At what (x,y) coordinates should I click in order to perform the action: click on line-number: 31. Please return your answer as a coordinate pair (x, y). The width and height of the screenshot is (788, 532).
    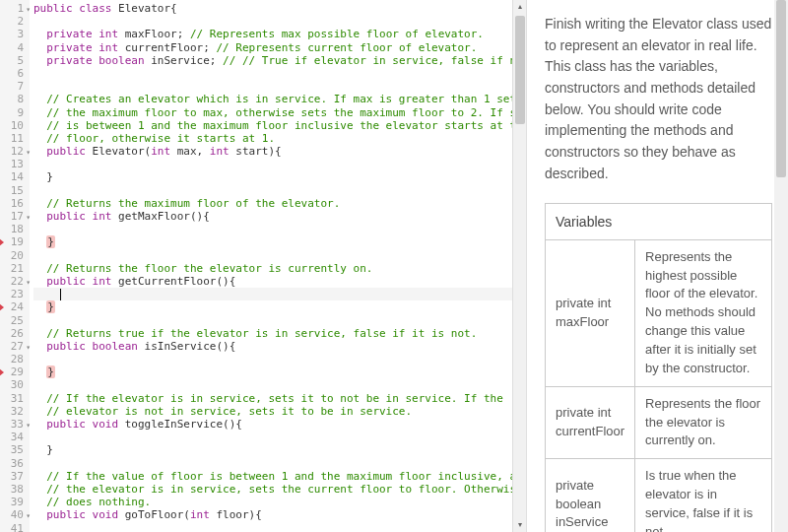
    Looking at the image, I should click on (15, 398).